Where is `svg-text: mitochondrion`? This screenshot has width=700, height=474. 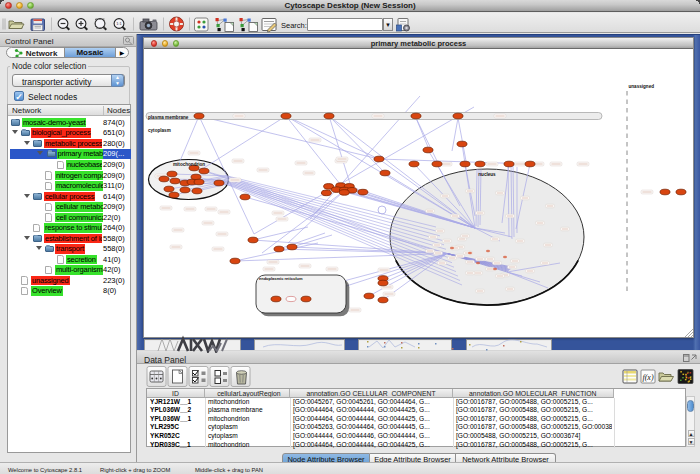
svg-text: mitochondrion is located at coordinates (189, 164).